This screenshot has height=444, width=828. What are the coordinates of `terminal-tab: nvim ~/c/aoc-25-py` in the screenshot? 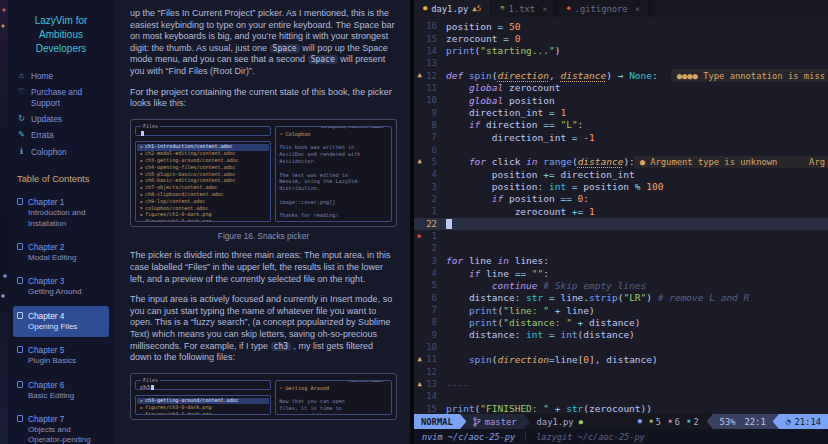 It's located at (474, 437).